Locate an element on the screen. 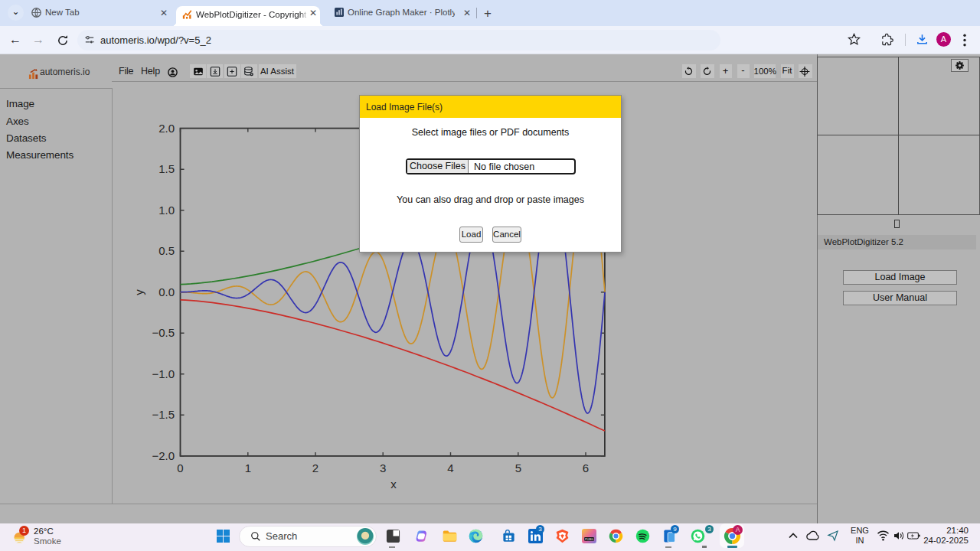 This screenshot has height=551, width=980. svg-text: 2 is located at coordinates (315, 468).